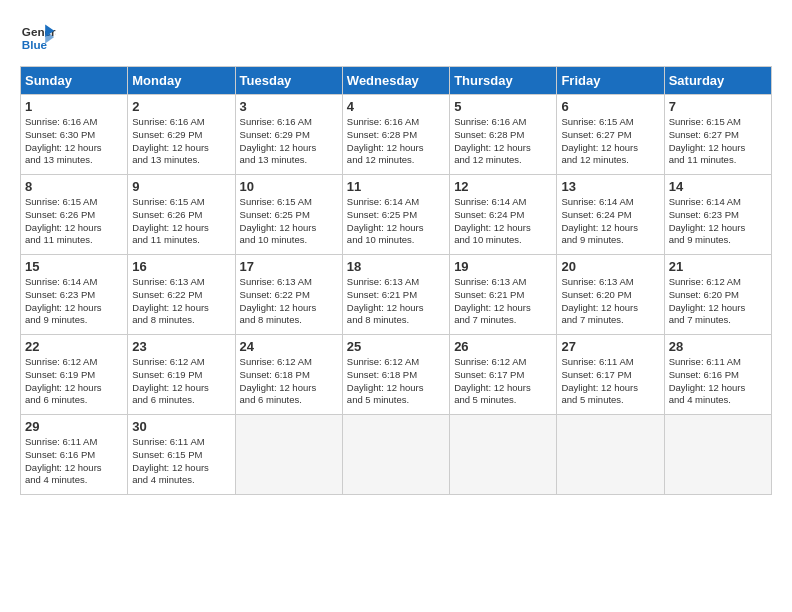  I want to click on day-number: 2, so click(181, 106).